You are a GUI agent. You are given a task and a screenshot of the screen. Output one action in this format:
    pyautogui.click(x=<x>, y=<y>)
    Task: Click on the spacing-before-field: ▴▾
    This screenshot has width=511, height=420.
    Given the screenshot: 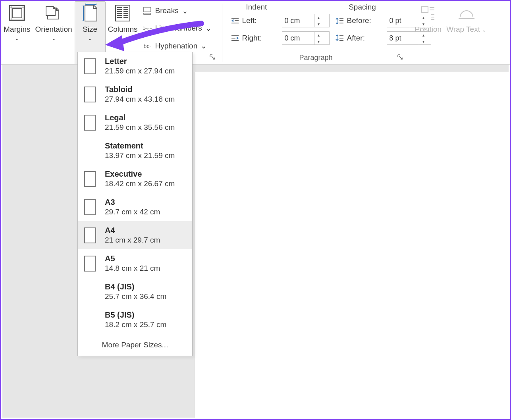 What is the action you would take?
    pyautogui.click(x=409, y=21)
    